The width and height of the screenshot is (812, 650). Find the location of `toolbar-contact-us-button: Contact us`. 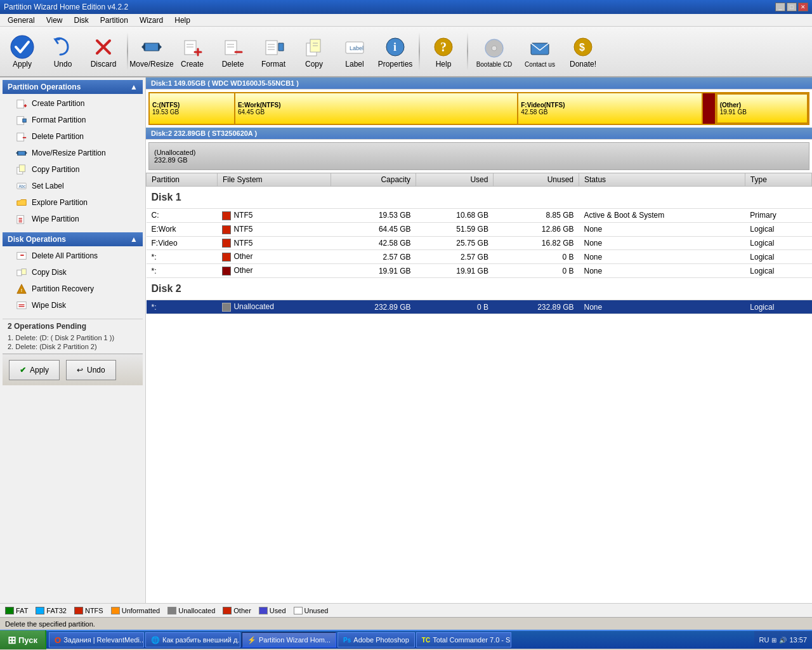

toolbar-contact-us-button: Contact us is located at coordinates (540, 51).